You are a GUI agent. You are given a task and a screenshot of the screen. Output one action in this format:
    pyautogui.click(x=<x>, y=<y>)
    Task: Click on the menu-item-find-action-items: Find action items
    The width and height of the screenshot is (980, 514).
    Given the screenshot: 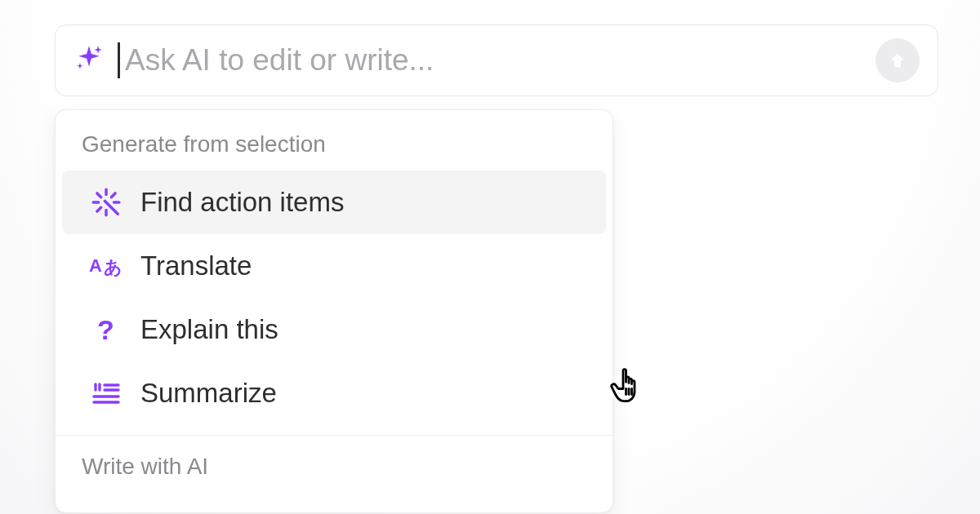 What is the action you would take?
    pyautogui.click(x=334, y=202)
    